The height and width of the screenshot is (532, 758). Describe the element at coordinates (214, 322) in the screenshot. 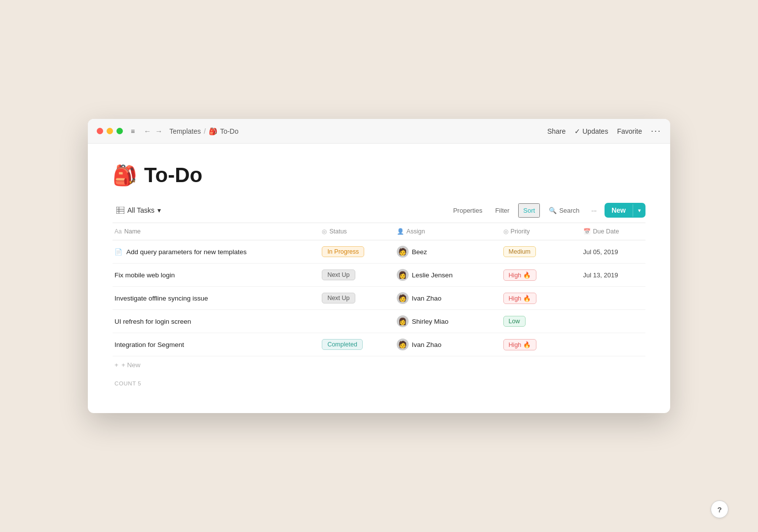

I see `task-name-cell: UI refresh for login screen` at that location.